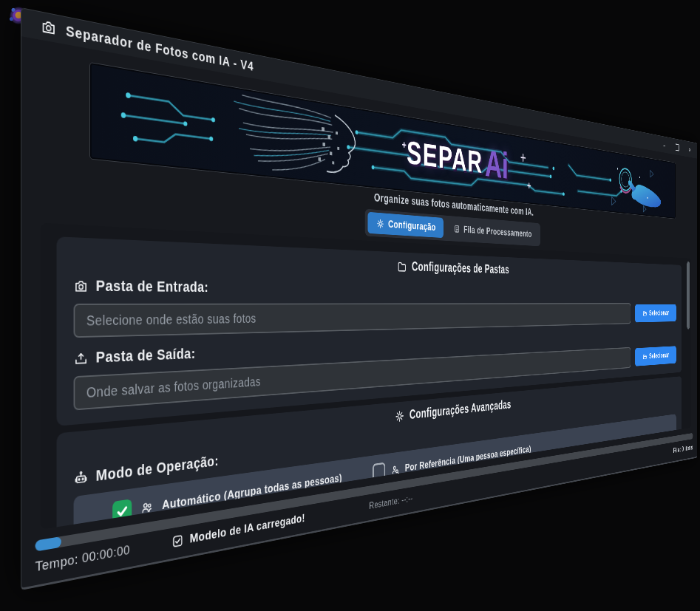  Describe the element at coordinates (81, 479) in the screenshot. I see `robot-icon` at that location.